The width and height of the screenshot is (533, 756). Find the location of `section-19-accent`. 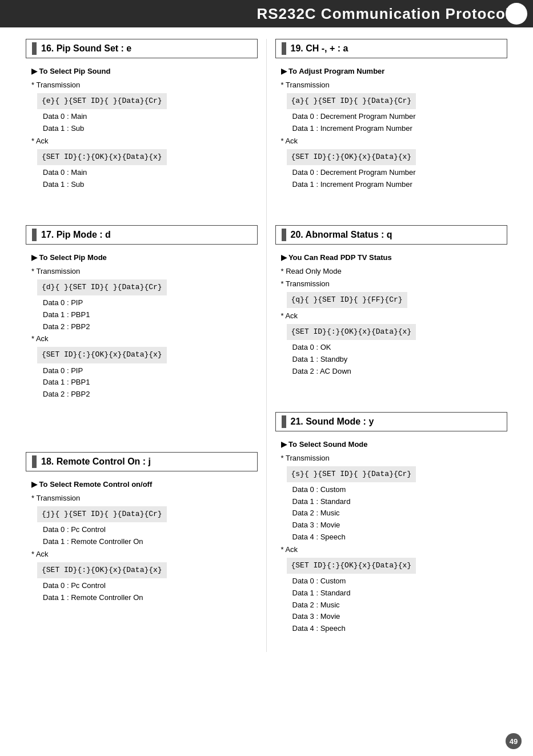

section-19-accent is located at coordinates (284, 49).